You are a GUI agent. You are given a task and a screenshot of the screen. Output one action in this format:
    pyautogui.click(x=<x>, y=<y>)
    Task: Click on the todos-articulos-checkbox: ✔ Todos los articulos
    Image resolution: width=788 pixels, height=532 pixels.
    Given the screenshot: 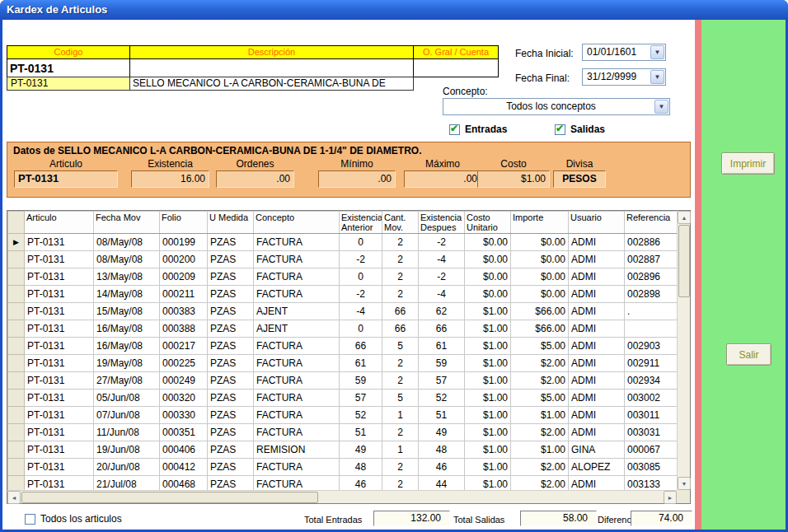 What is the action you would take?
    pyautogui.click(x=73, y=519)
    